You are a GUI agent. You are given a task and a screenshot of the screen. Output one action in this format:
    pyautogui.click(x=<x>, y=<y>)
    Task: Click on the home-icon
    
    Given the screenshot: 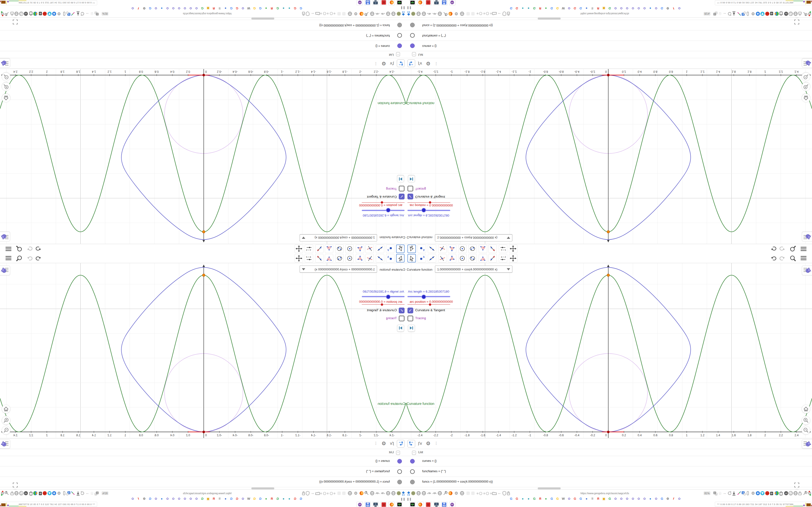 What is the action you would take?
    pyautogui.click(x=6, y=98)
    